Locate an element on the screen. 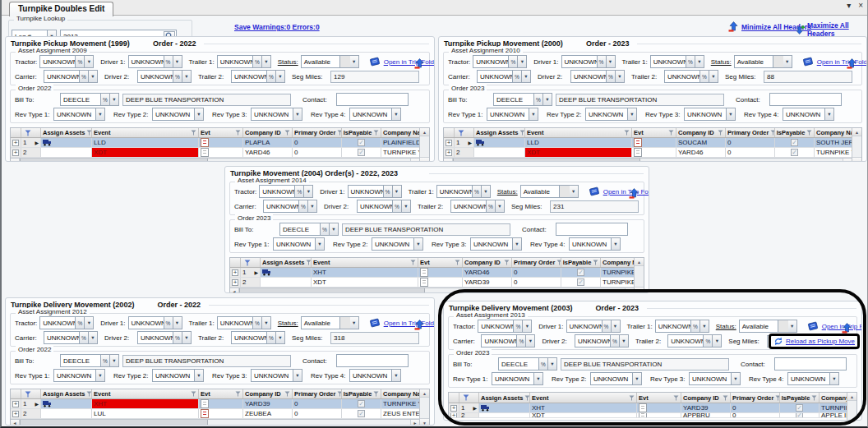 This screenshot has height=428, width=868. rev-type-2-dropdown-button: ▾ is located at coordinates (419, 244).